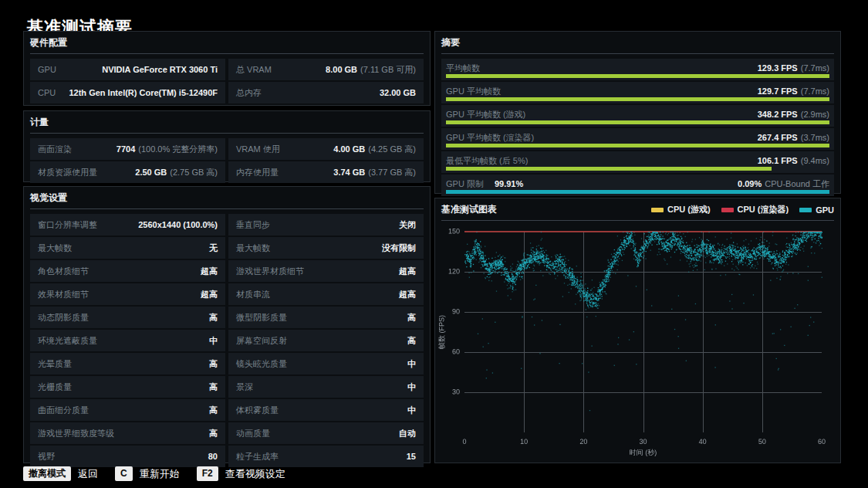  What do you see at coordinates (213, 456) in the screenshot?
I see `setting-value-group: 80` at bounding box center [213, 456].